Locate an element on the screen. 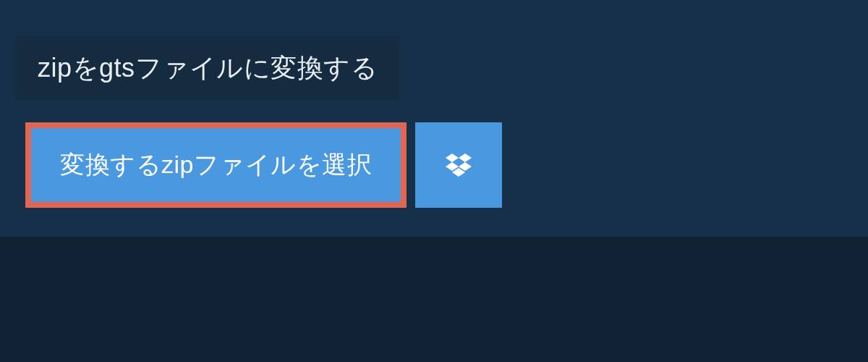 The width and height of the screenshot is (868, 362). title-bar: zipをgtsファイルに変換する is located at coordinates (208, 68).